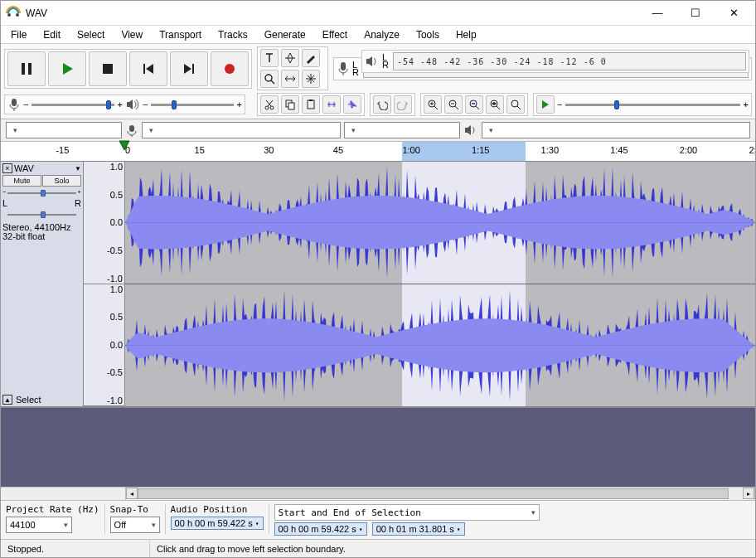 Image resolution: width=756 pixels, height=558 pixels. What do you see at coordinates (311, 79) in the screenshot?
I see `multi-tool-button` at bounding box center [311, 79].